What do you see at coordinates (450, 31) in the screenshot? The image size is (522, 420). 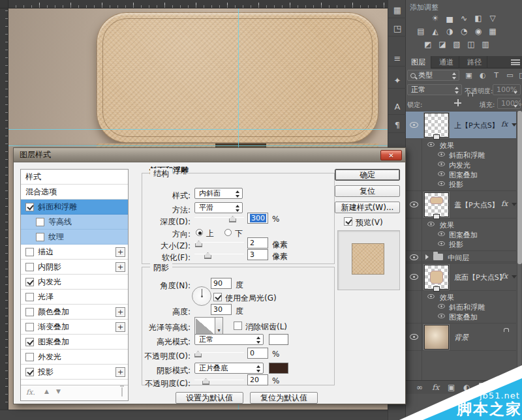 I see `black-white-adjustment-icon: ◑` at bounding box center [450, 31].